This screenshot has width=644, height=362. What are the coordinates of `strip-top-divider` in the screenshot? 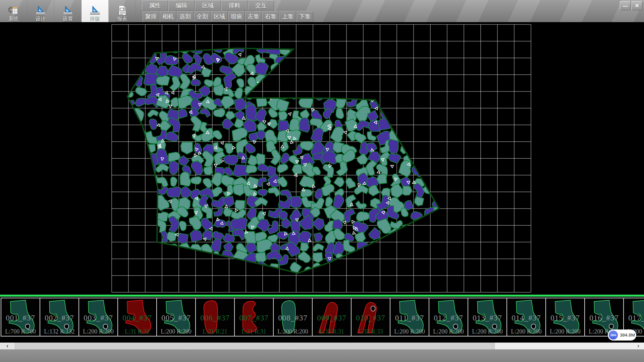 It's located at (322, 296).